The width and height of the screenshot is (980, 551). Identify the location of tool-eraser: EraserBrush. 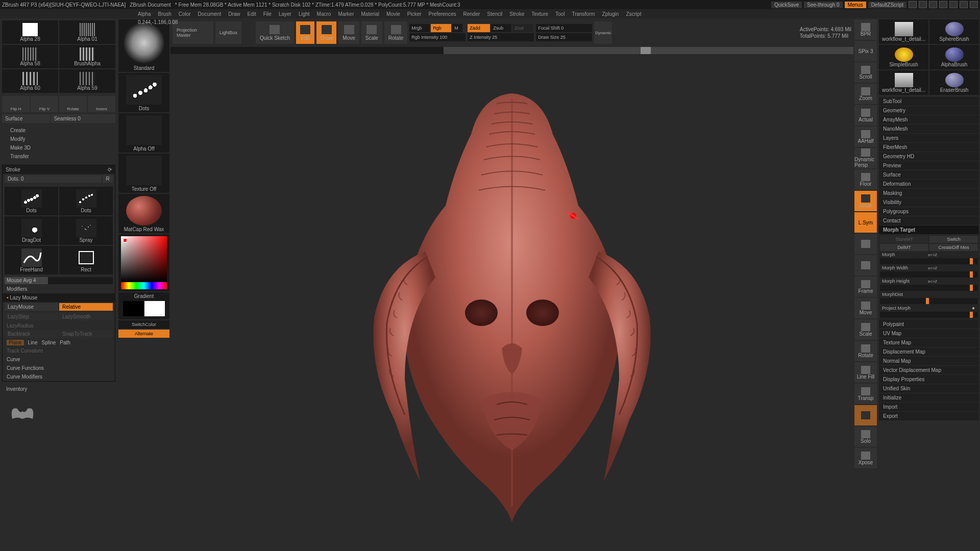
(954, 83).